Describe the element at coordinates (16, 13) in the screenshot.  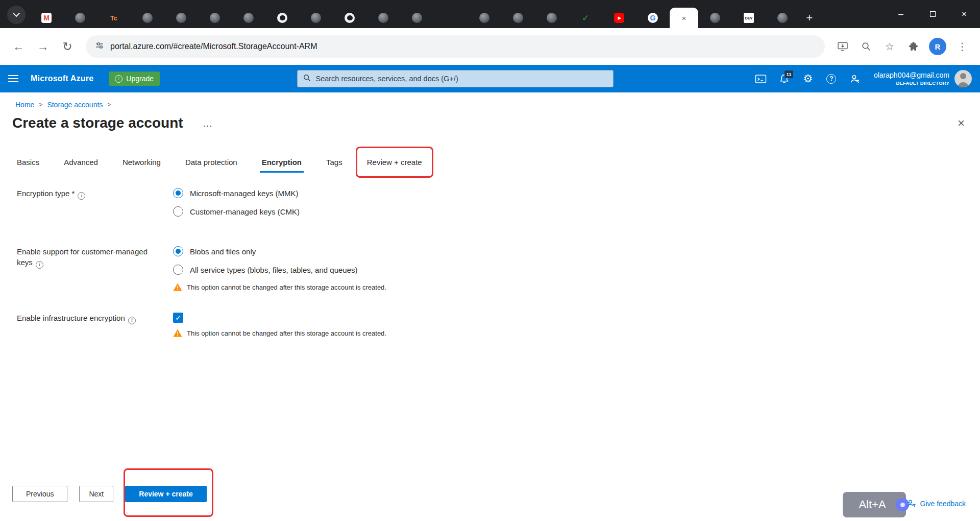
I see `chevron-down-icon` at that location.